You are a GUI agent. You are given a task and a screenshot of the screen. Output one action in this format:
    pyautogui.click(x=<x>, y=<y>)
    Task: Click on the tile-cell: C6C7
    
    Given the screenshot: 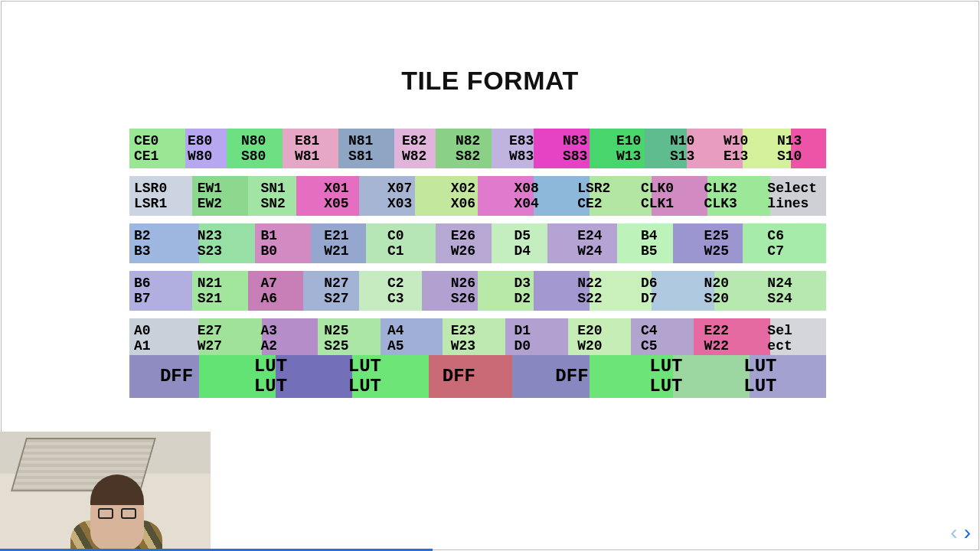 What is the action you would take?
    pyautogui.click(x=795, y=243)
    